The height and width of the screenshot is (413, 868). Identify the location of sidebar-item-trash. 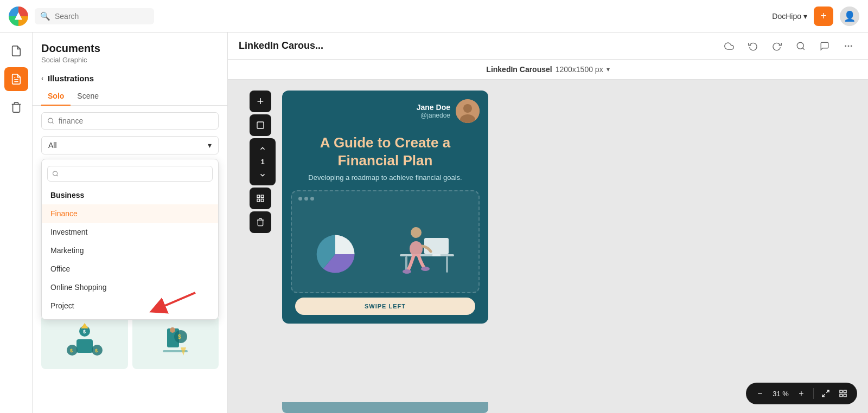
(16, 107).